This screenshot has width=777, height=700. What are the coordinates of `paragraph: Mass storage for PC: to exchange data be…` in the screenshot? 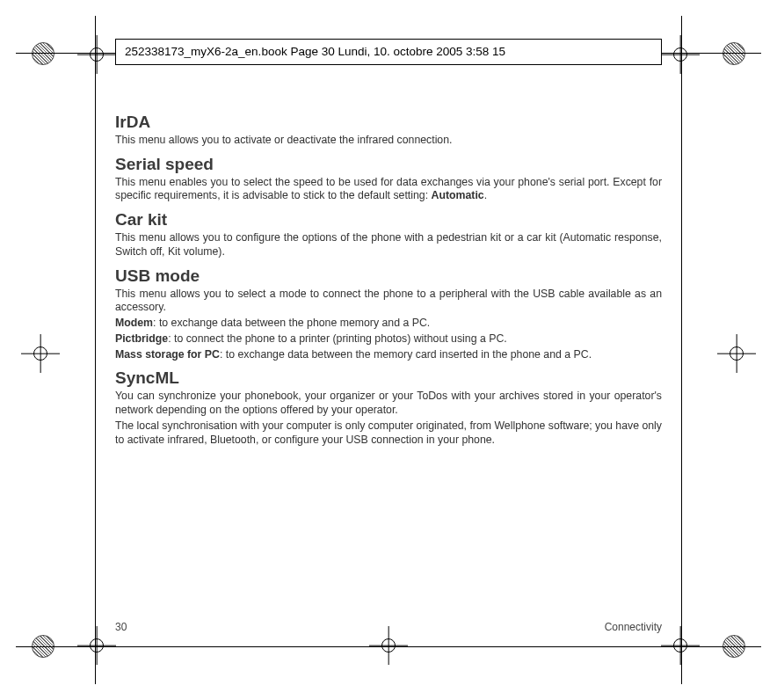 It's located at (388, 355).